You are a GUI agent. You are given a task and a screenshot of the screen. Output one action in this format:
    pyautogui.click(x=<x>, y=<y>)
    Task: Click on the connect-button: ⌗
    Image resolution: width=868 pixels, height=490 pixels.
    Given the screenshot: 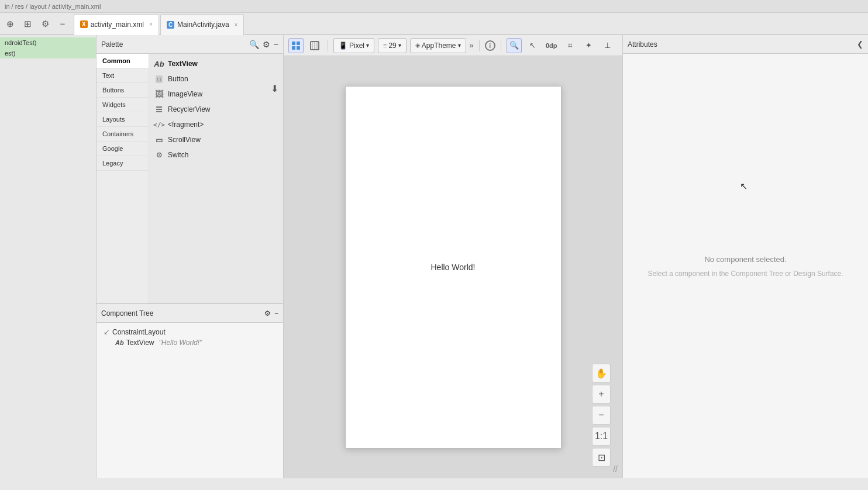 What is the action you would take?
    pyautogui.click(x=570, y=46)
    